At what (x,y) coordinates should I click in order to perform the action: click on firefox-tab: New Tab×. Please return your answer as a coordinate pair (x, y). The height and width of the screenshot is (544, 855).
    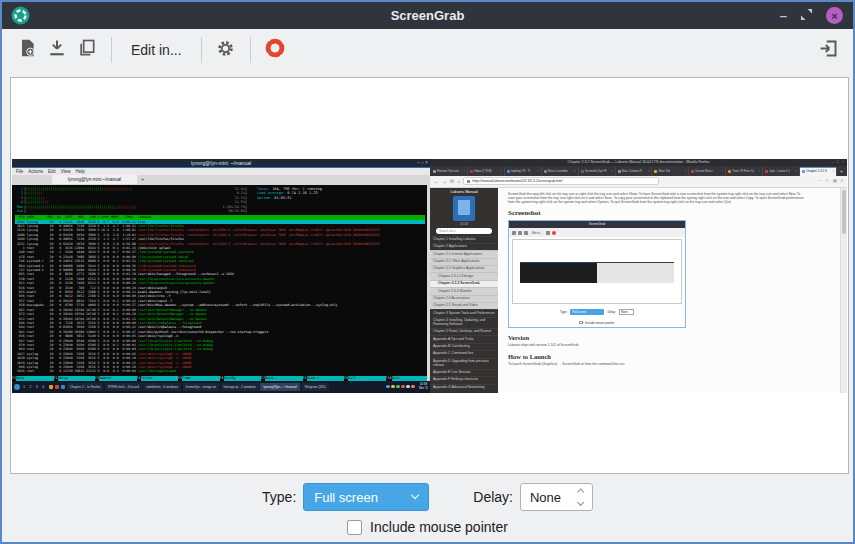
    Looking at the image, I should click on (670, 172).